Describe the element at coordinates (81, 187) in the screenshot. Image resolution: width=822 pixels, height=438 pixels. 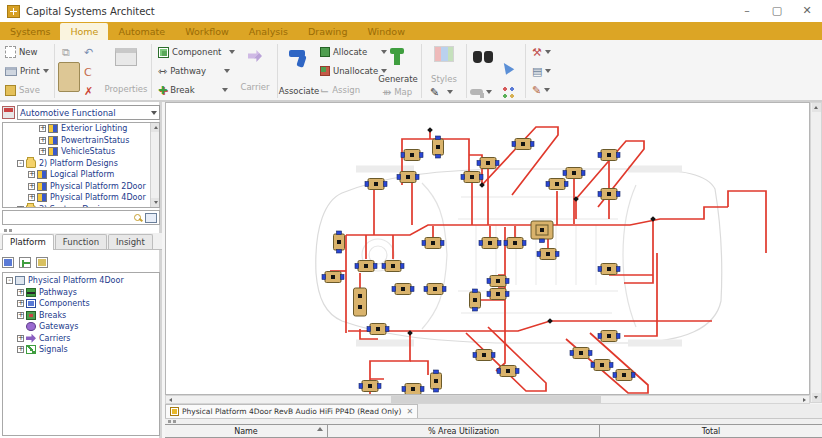
I see `design-tree-item: +Physical Platform 2Door` at that location.